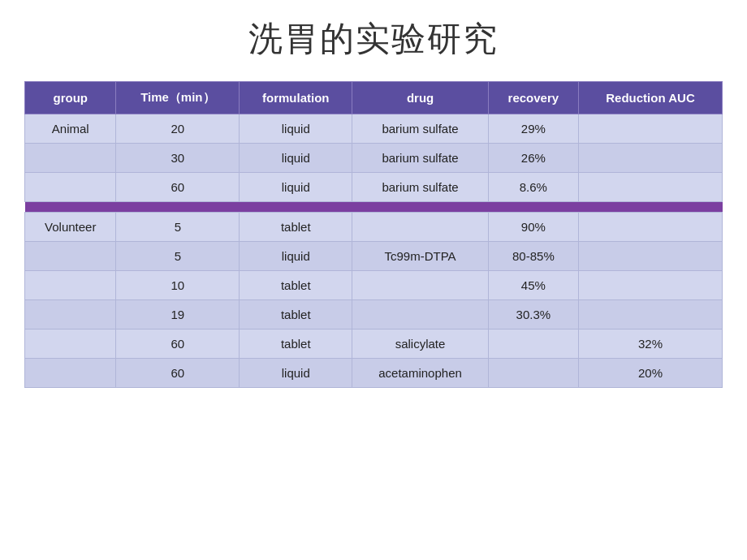 This screenshot has height=560, width=747. Describe the element at coordinates (533, 187) in the screenshot. I see `cell-recovery: 8.6%` at that location.